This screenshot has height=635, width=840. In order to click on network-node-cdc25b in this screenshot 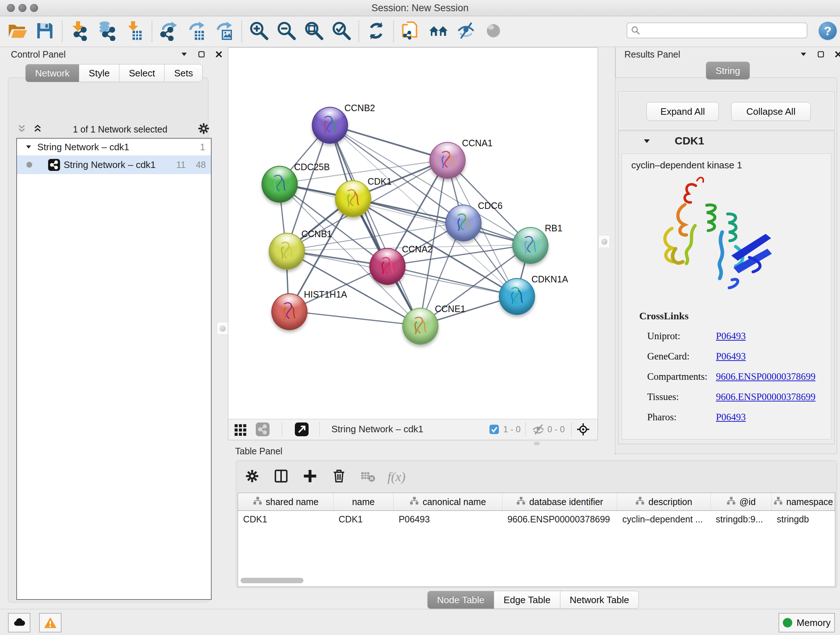, I will do `click(279, 184)`.